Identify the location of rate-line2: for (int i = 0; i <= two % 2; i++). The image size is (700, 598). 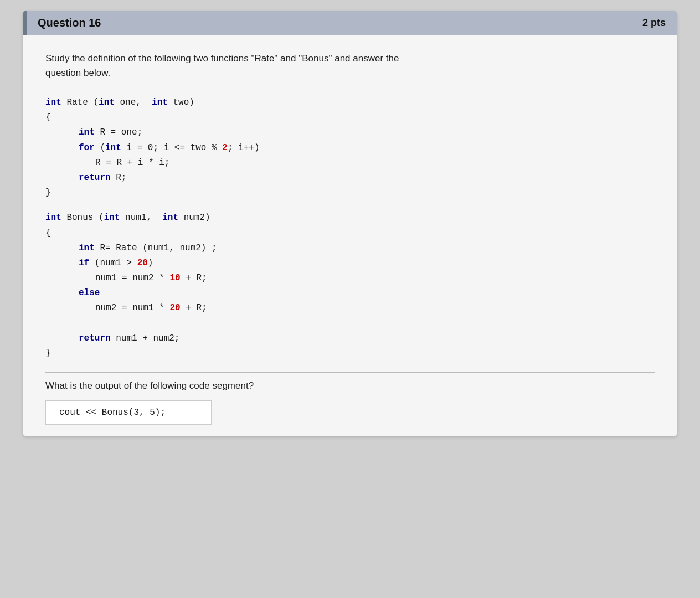
(367, 148).